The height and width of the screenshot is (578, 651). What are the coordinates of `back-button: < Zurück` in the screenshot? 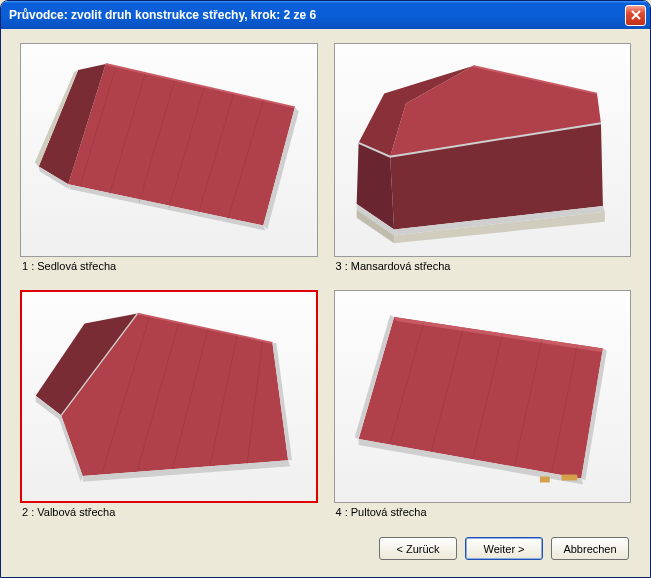 It's located at (418, 548).